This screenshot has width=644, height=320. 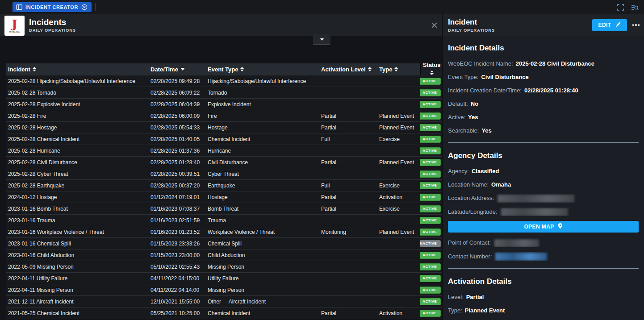 What do you see at coordinates (224, 162) in the screenshot?
I see `table-row: 2025-02-28 Civil Disturbance02/28/2025 0…` at bounding box center [224, 162].